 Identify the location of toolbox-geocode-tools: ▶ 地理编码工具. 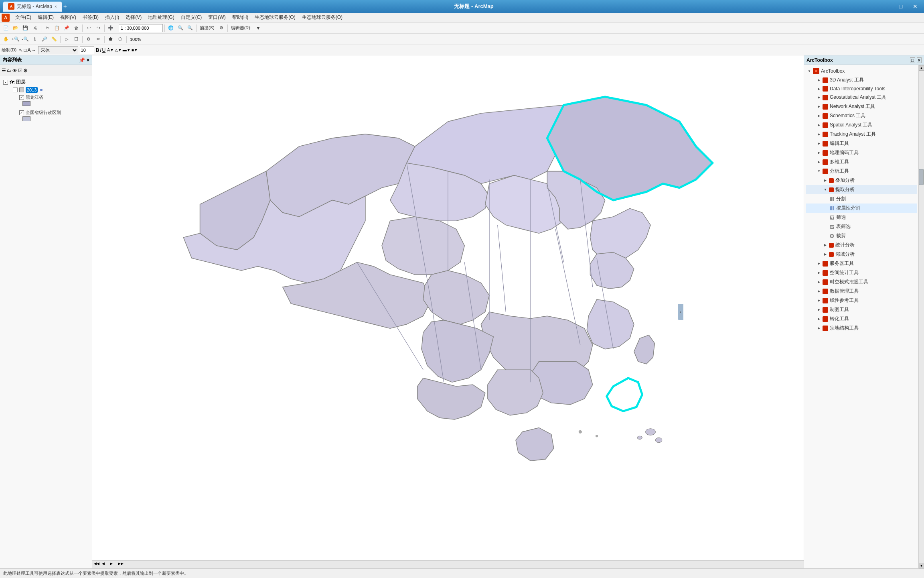
(861, 153).